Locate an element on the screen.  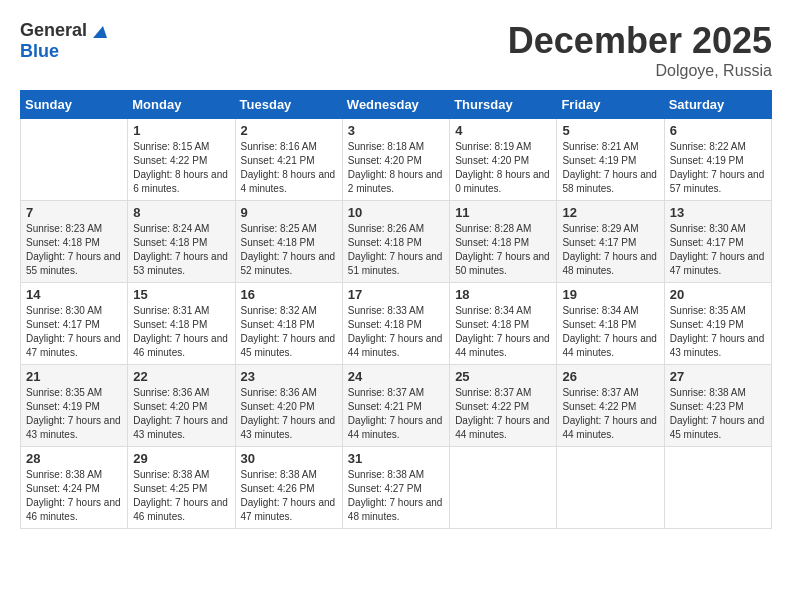
calendar-cell: 1 Sunrise: 8:15 AM Sunset: 4:22 PM Dayli… is located at coordinates (182, 160).